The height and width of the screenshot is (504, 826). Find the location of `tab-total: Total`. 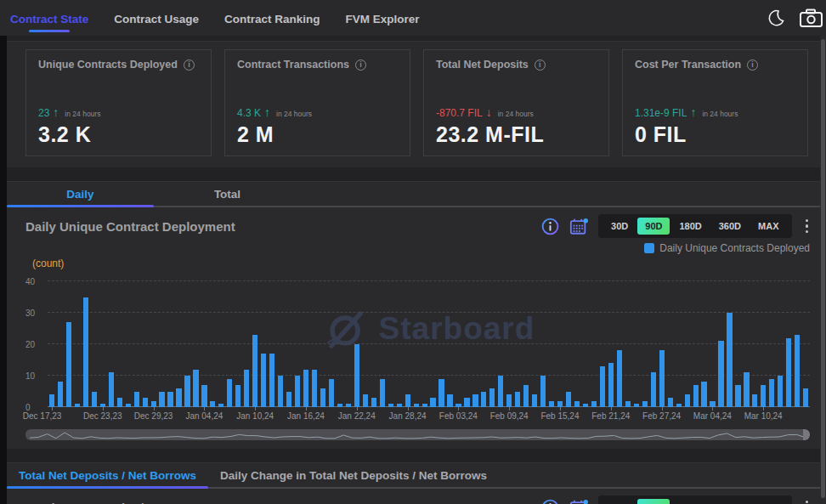

tab-total: Total is located at coordinates (228, 194).